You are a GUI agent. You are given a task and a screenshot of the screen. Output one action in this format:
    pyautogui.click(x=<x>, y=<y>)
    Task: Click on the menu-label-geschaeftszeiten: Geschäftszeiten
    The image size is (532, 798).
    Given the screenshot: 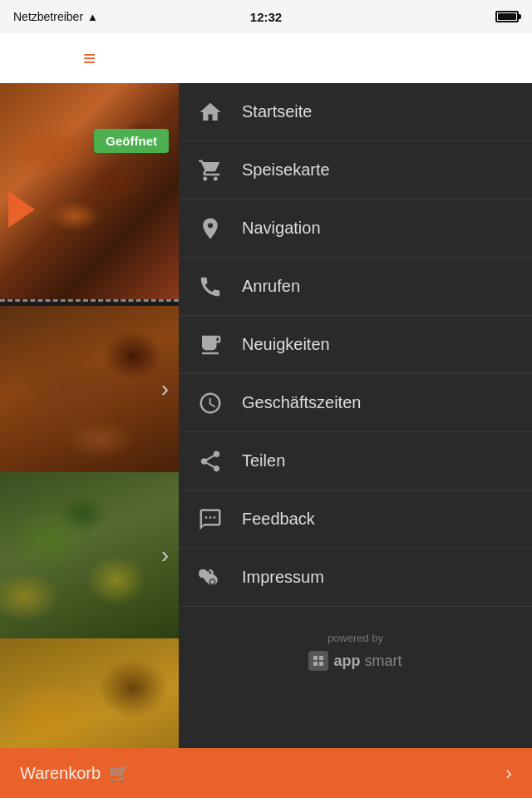 What is the action you would take?
    pyautogui.click(x=301, y=402)
    